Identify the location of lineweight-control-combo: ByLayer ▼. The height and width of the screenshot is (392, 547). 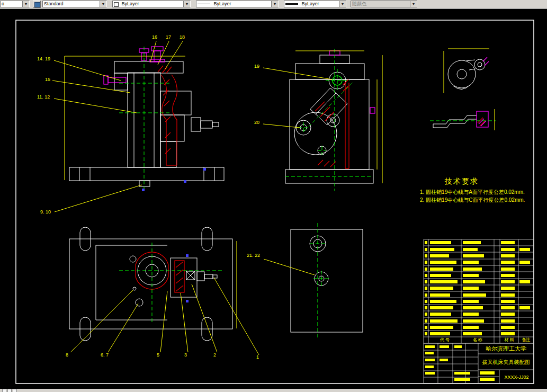
(315, 4).